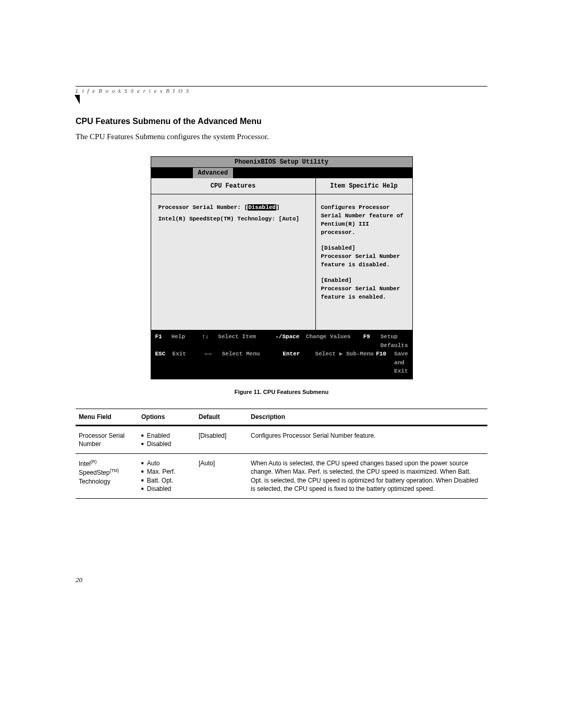 The height and width of the screenshot is (728, 563). What do you see at coordinates (213, 173) in the screenshot?
I see `bios-tab-advanced: Advanced` at bounding box center [213, 173].